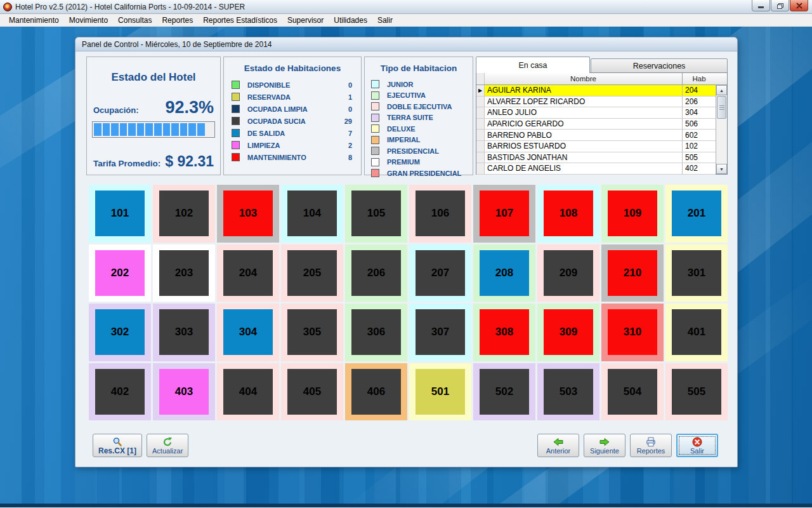 Image resolution: width=812 pixels, height=508 pixels. I want to click on menu-reportes: Reportes, so click(178, 20).